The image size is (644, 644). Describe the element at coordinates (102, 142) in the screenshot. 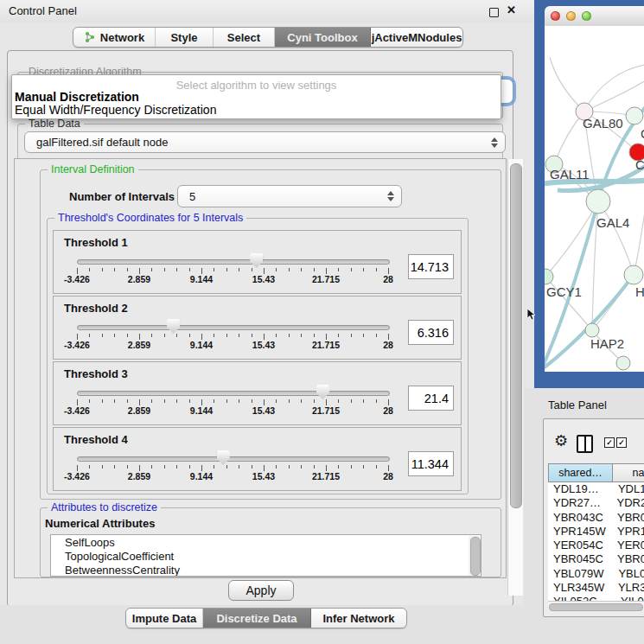

I see `table-data-selected: galFiltered.sif default node` at that location.